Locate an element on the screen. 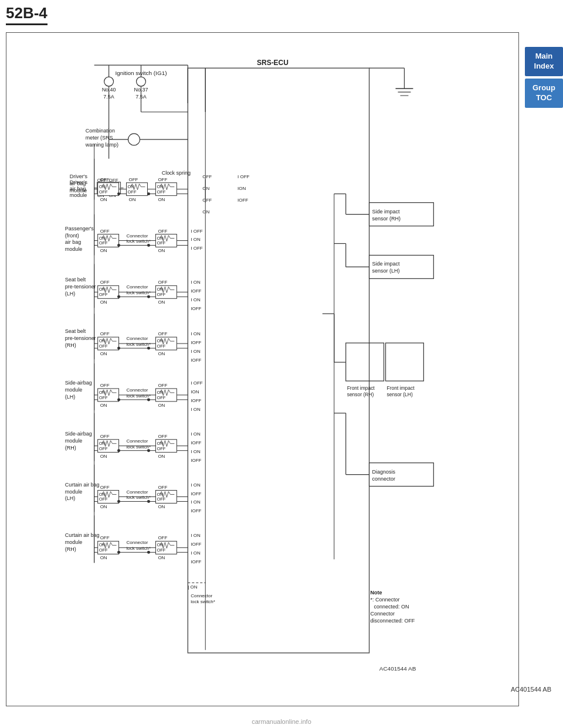 Image resolution: width=563 pixels, height=728 pixels. group-toc-button: GroupTOC is located at coordinates (544, 93).